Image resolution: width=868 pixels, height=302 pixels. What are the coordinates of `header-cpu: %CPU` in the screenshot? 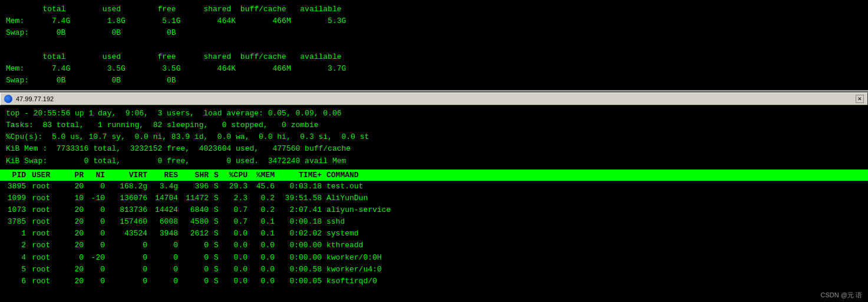 It's located at (236, 175).